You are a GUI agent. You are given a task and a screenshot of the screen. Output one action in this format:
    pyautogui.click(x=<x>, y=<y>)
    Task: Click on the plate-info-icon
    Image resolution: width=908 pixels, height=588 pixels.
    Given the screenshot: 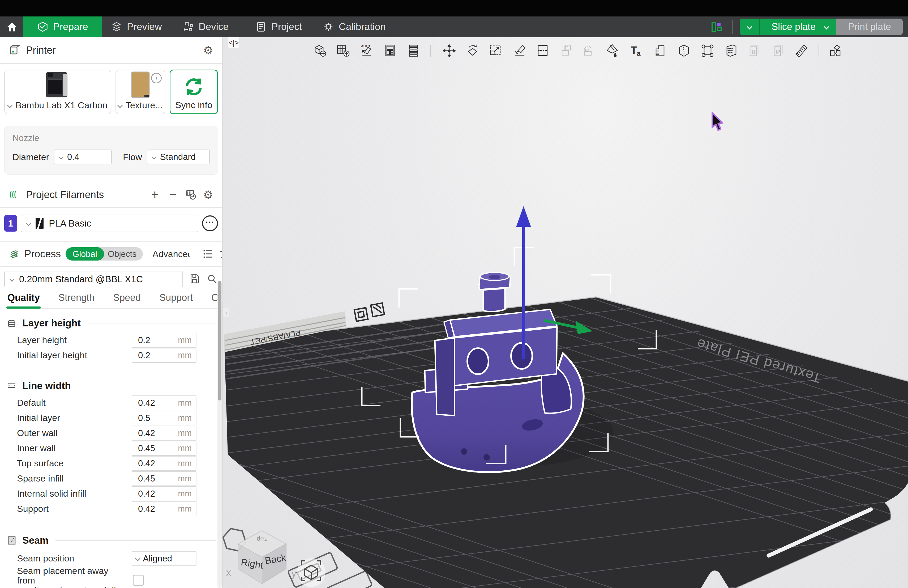 What is the action you would take?
    pyautogui.click(x=156, y=78)
    